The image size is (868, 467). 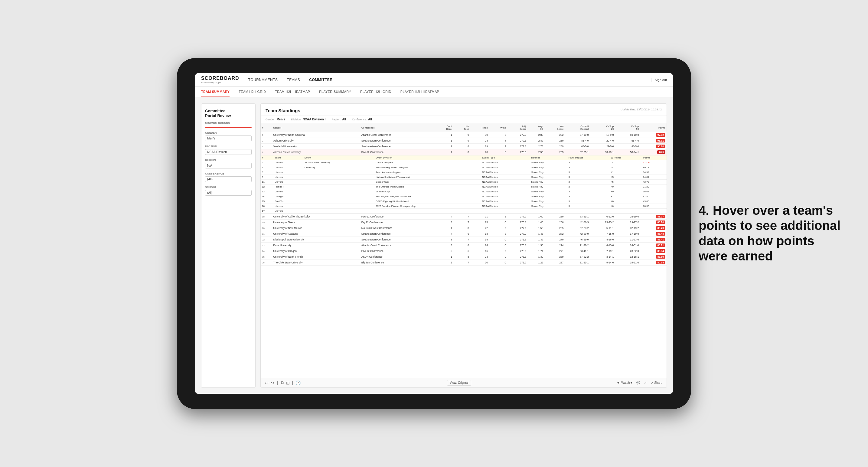 I want to click on tab-player-h2h-heatmap: PLAYER H2H HEATMAP, so click(x=420, y=92).